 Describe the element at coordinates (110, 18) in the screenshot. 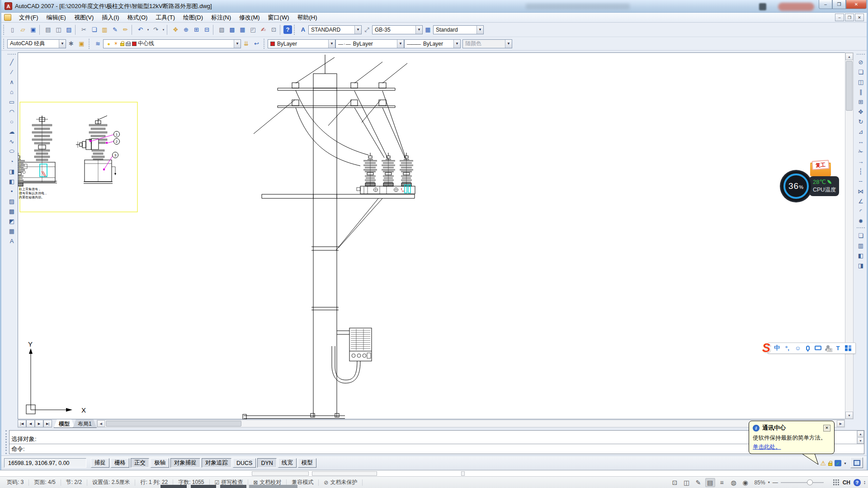

I see `menu-item: 插入(I)` at that location.